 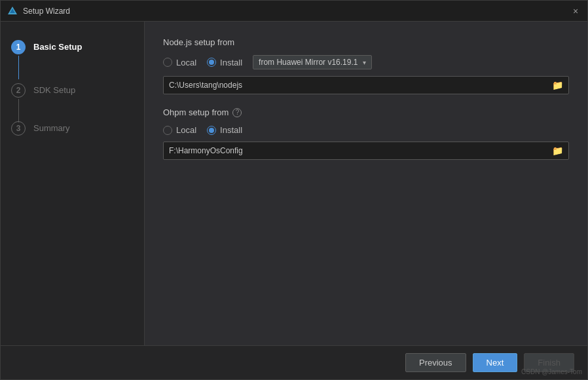 I want to click on nodejs-title: Node.js setup from, so click(x=366, y=42).